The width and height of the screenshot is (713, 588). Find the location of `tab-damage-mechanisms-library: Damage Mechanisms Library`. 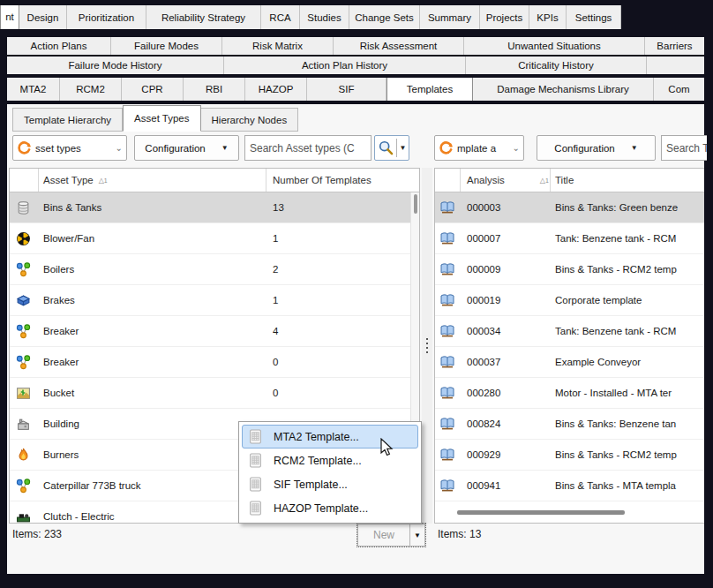

tab-damage-mechanisms-library: Damage Mechanisms Library is located at coordinates (563, 89).